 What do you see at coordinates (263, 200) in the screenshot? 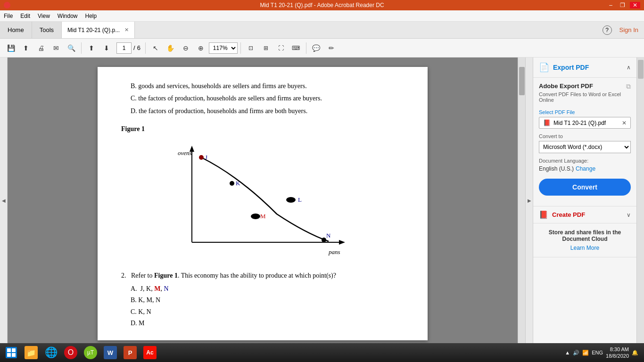
I see `figure-1-graph: ovens pans J K L M` at bounding box center [263, 200].